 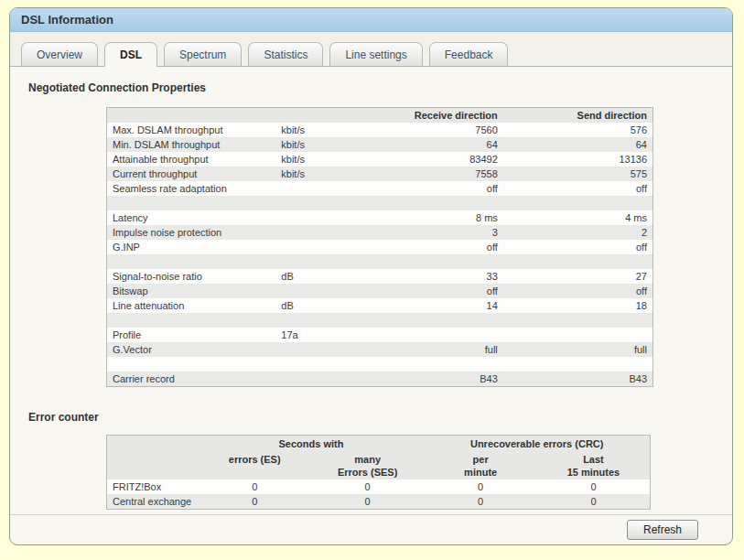 I want to click on table-row: Central exchange 0 0 0 0, so click(x=379, y=501).